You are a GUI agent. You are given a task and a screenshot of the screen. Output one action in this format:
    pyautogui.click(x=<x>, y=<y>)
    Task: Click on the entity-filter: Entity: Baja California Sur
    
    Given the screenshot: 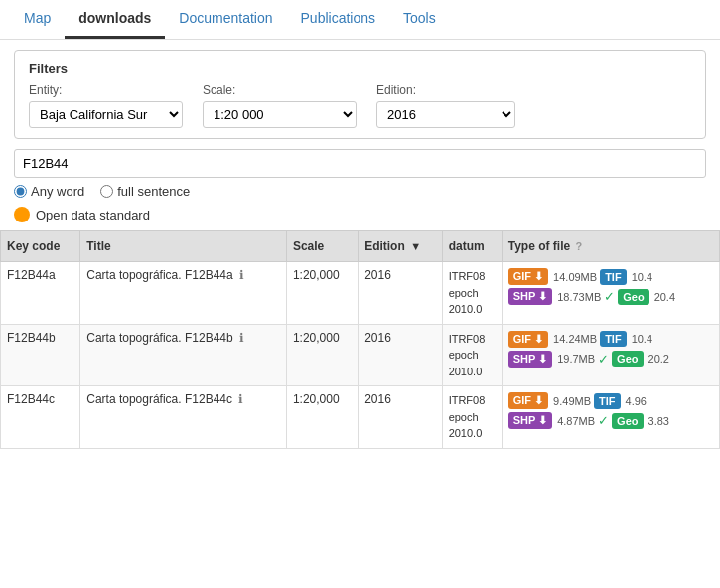 What is the action you would take?
    pyautogui.click(x=105, y=105)
    